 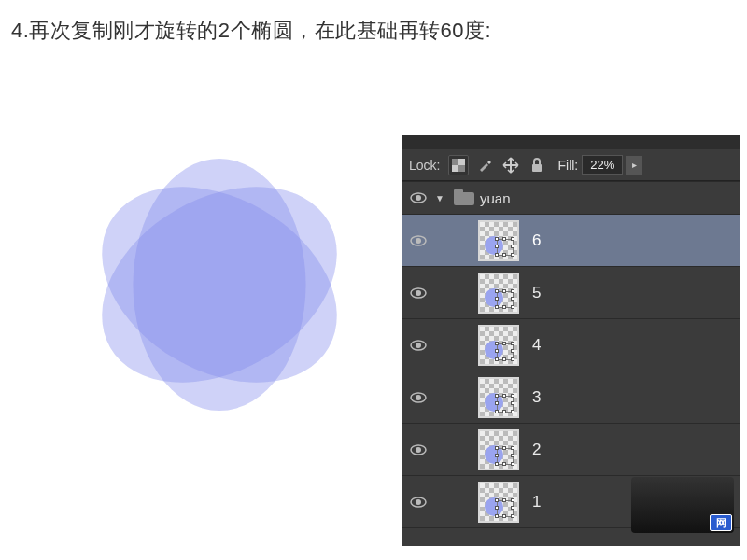 What do you see at coordinates (537, 165) in the screenshot?
I see `lock-all-icon` at bounding box center [537, 165].